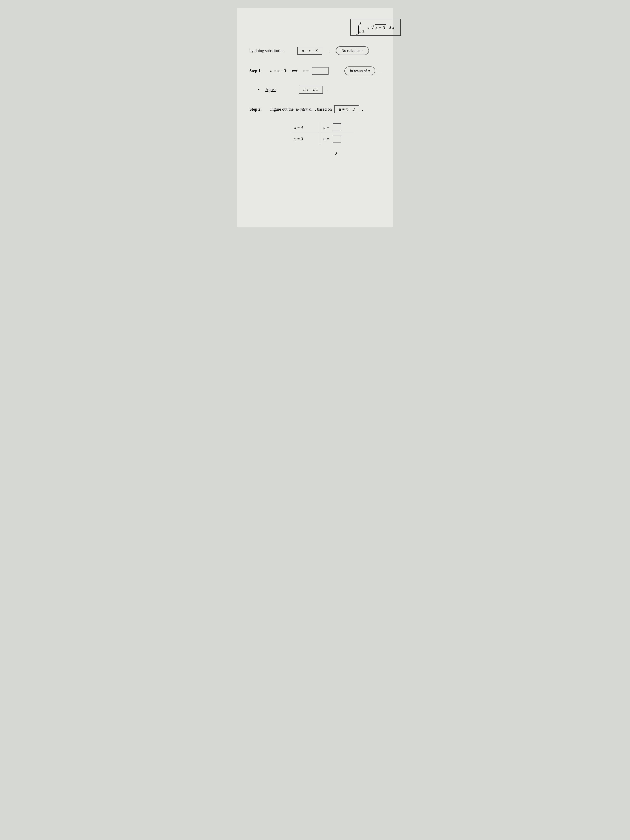  What do you see at coordinates (337, 128) in the screenshot?
I see `u4-answer-box` at bounding box center [337, 128].